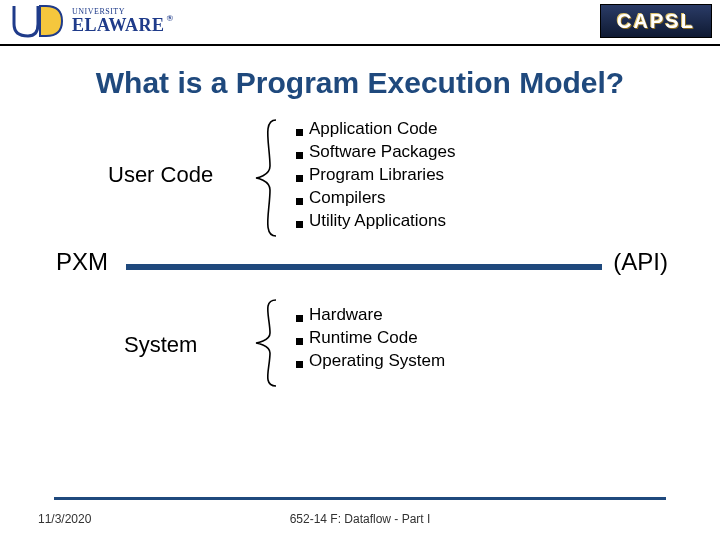  I want to click on capsl-logo: CAPSL, so click(656, 21).